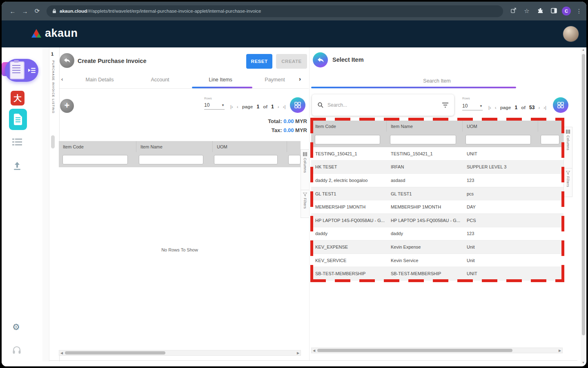 This screenshot has width=588, height=368. What do you see at coordinates (67, 106) in the screenshot?
I see `add-line-item-button: +` at bounding box center [67, 106].